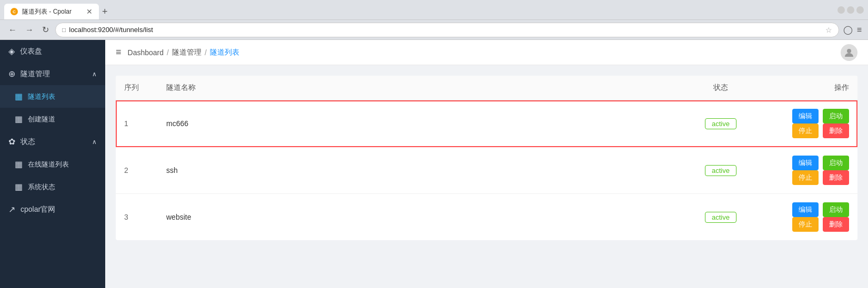 This screenshot has height=288, width=868. Describe the element at coordinates (19, 187) in the screenshot. I see `system-status-icon: ▦` at that location.